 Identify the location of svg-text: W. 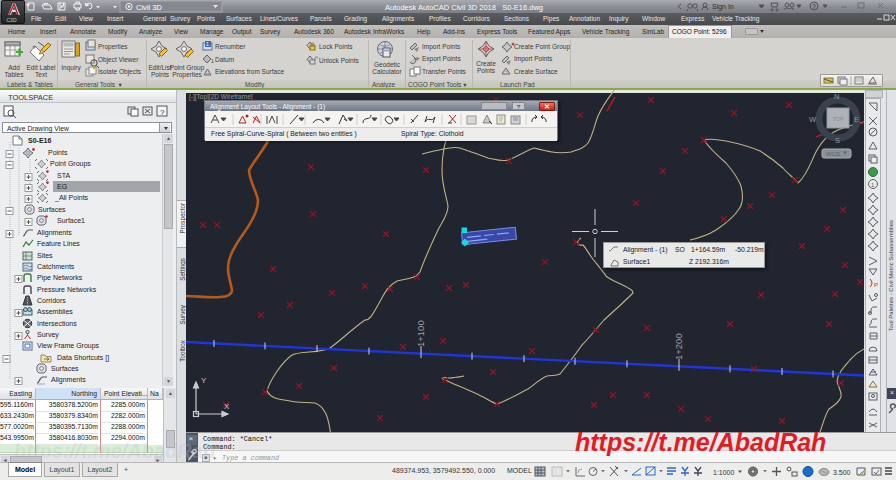
(813, 120).